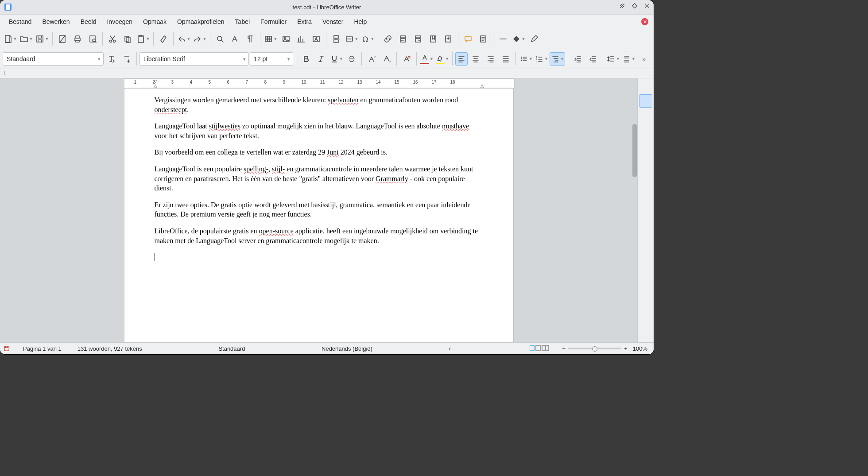 The height and width of the screenshot is (476, 868). I want to click on sidebar-properties-button, so click(646, 86).